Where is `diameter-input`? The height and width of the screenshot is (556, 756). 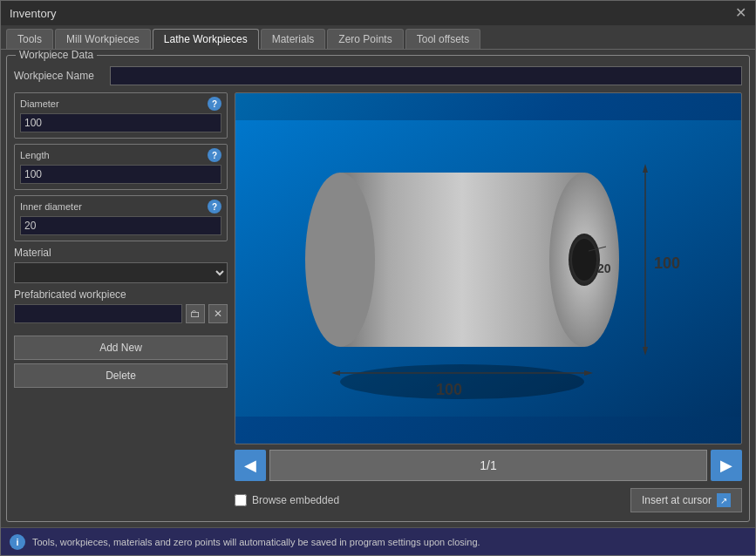 diameter-input is located at coordinates (120, 123).